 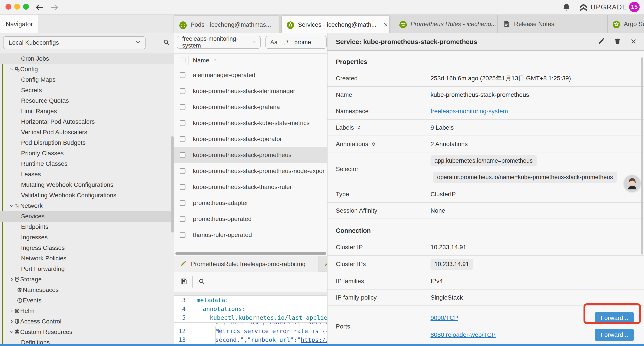 What do you see at coordinates (626, 24) in the screenshot?
I see `doc-tab-5: Argo Se` at bounding box center [626, 24].